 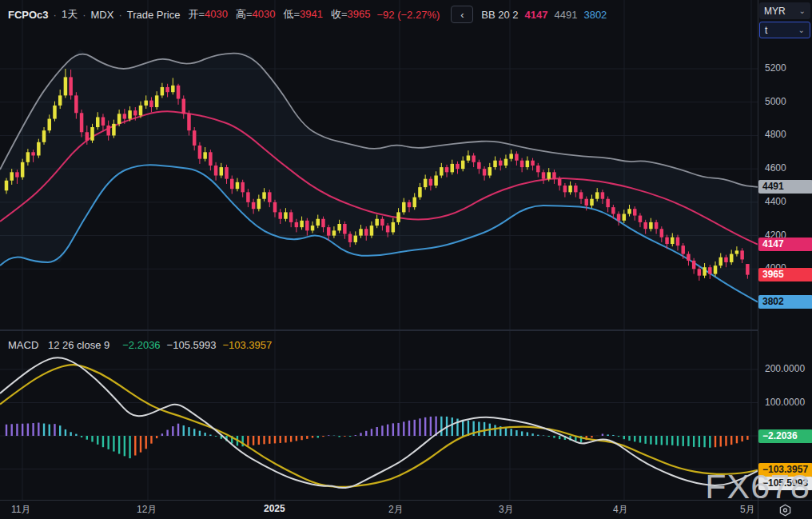 I want to click on bb-lower-value: 3802, so click(x=595, y=14).